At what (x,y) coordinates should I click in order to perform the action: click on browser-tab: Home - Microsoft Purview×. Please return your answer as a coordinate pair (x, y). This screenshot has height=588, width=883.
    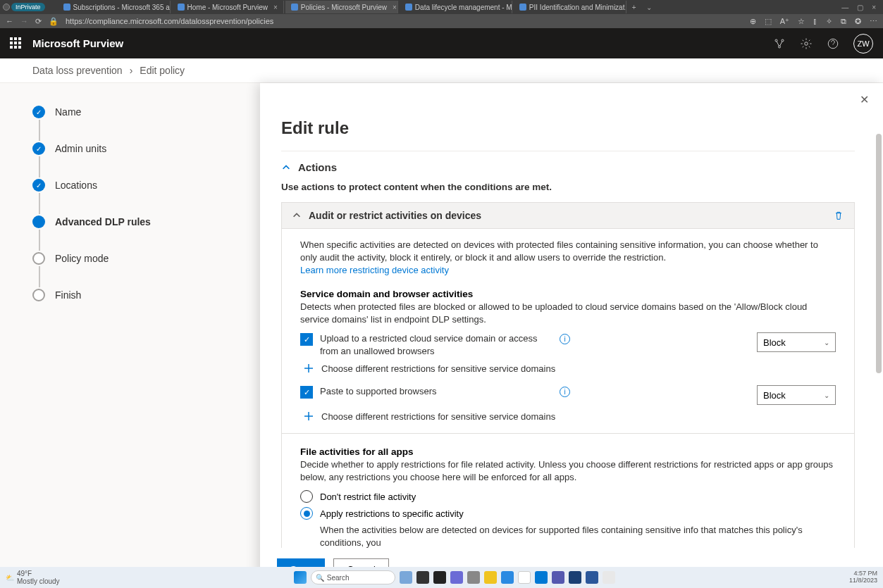
    Looking at the image, I should click on (228, 7).